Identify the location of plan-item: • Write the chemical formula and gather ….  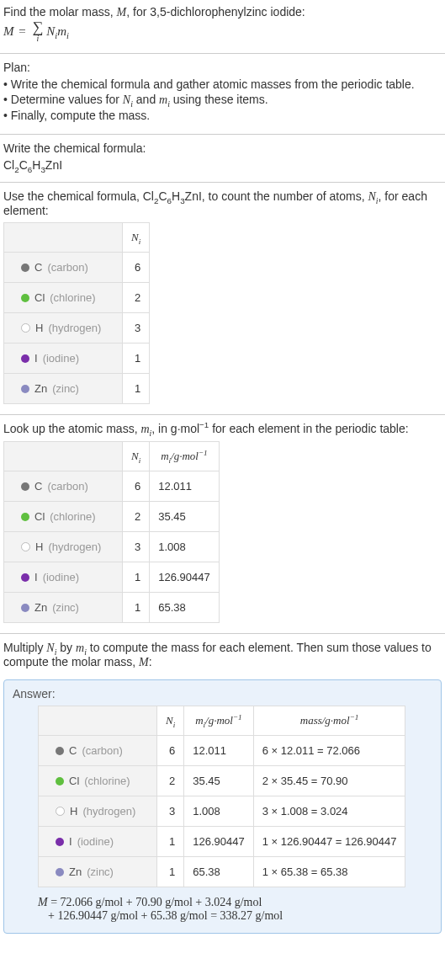
(222, 84).